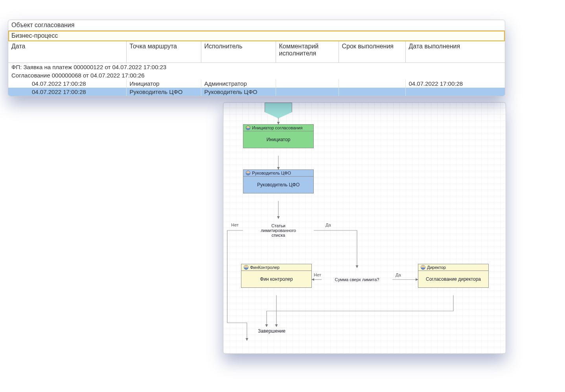 The height and width of the screenshot is (392, 565). I want to click on node-body: Инициатор, so click(278, 140).